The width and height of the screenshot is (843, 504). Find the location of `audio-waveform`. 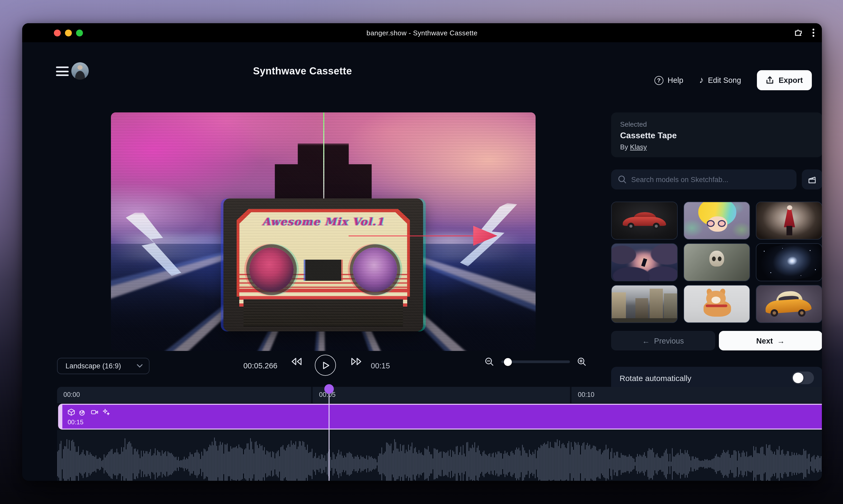

audio-waveform is located at coordinates (440, 455).